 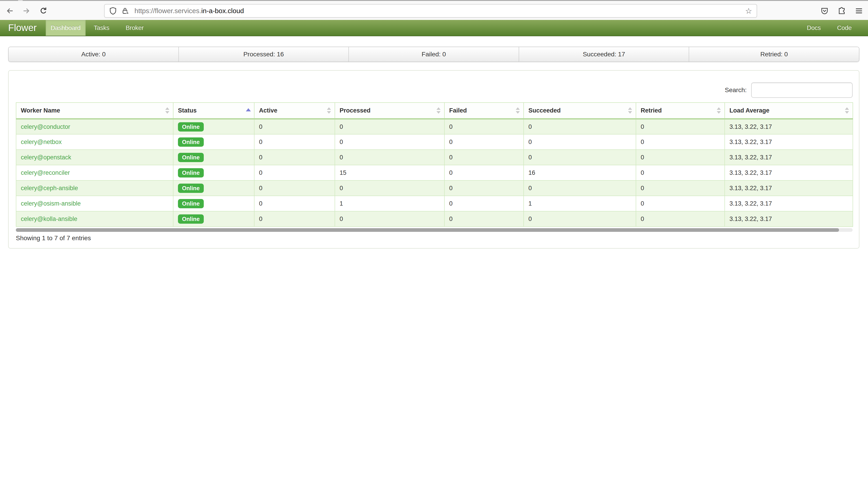 I want to click on worker-link: celery@reconciler, so click(x=45, y=173).